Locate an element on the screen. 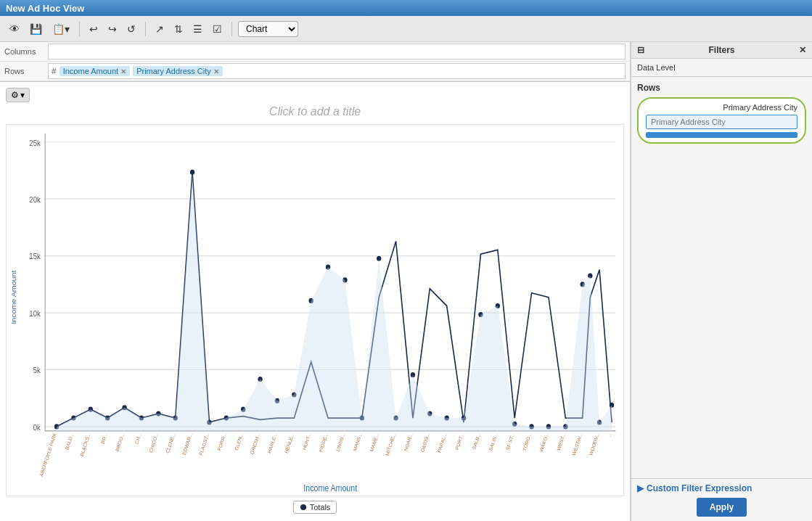 The width and height of the screenshot is (812, 521). layout-button: ☰ is located at coordinates (197, 29).